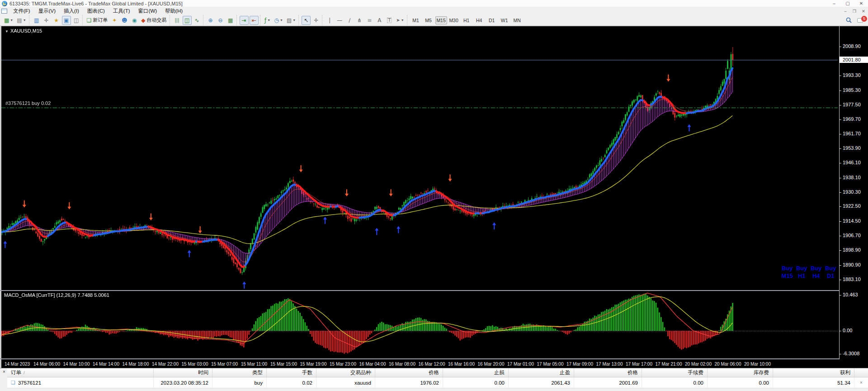  Describe the element at coordinates (174, 11) in the screenshot. I see `menu-item-H: 帮助(H)` at that location.